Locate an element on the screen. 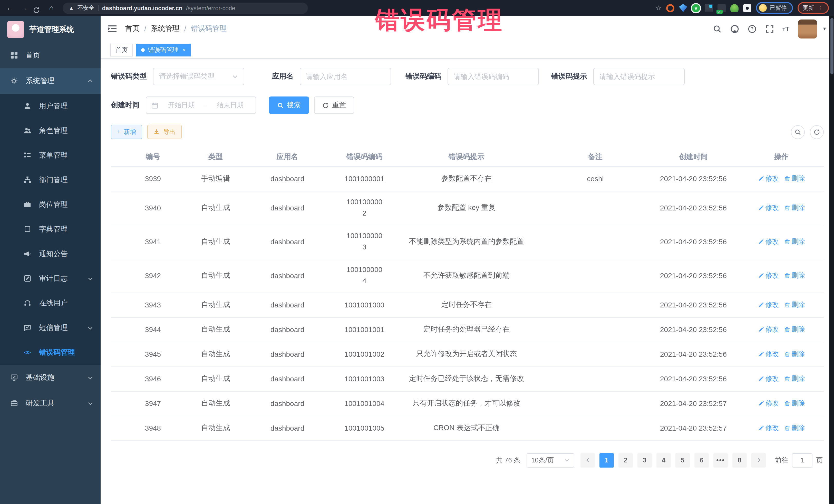  search-button: 搜索 is located at coordinates (289, 105).